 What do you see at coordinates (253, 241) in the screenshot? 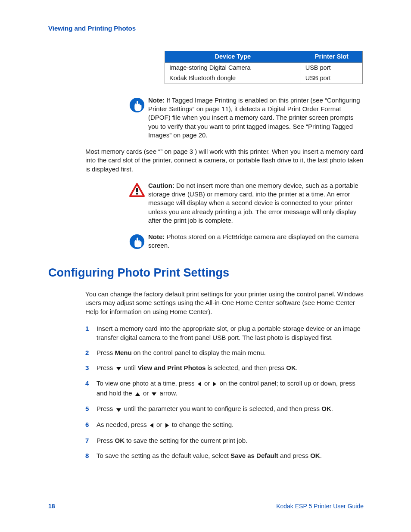
I see `note-body: Photos stored on a PictBridge camera are…` at bounding box center [253, 241].